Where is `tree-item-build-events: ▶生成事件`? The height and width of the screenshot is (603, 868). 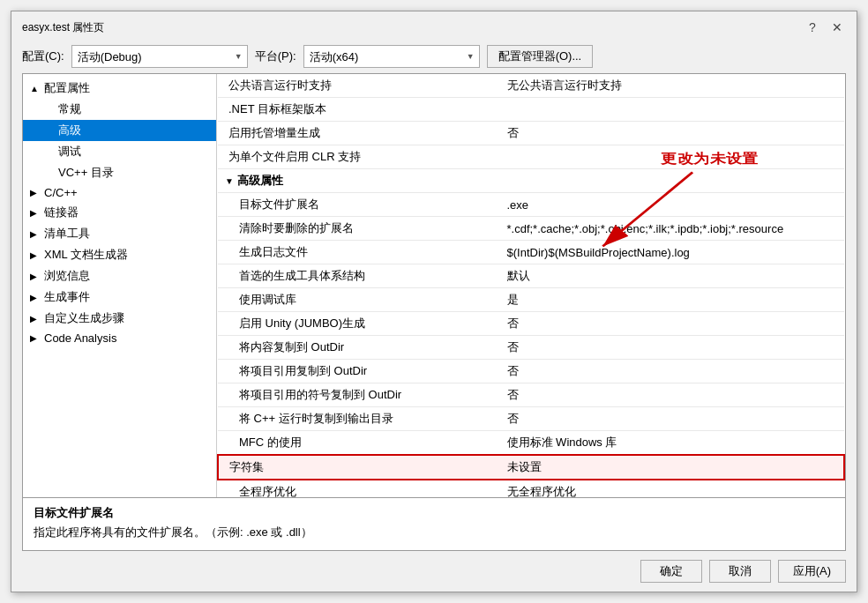
tree-item-build-events: ▶生成事件 is located at coordinates (120, 297).